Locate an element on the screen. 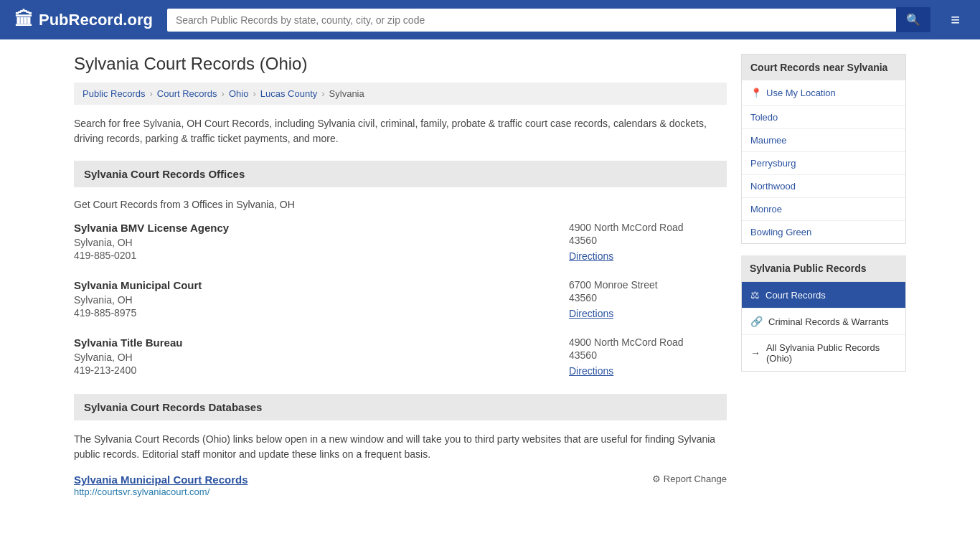 This screenshot has height=551, width=980. page-title: Sylvania Court Records (Ohio) is located at coordinates (400, 64).